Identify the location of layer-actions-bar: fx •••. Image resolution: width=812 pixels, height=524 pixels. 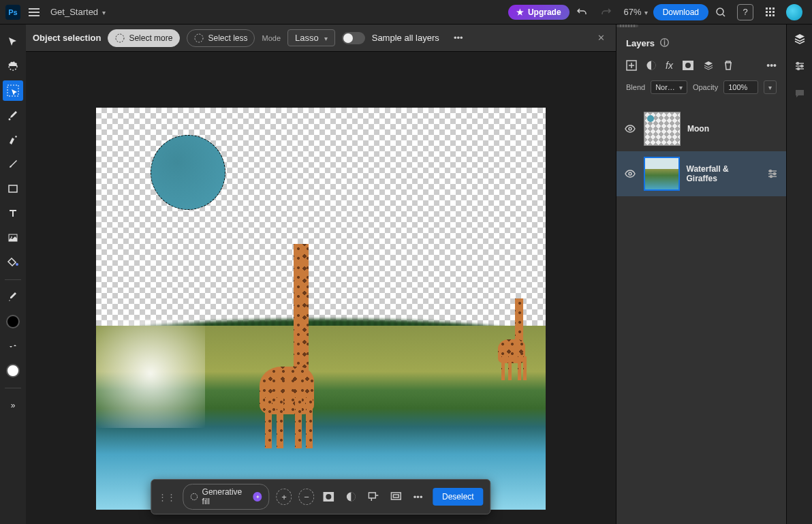
(702, 65).